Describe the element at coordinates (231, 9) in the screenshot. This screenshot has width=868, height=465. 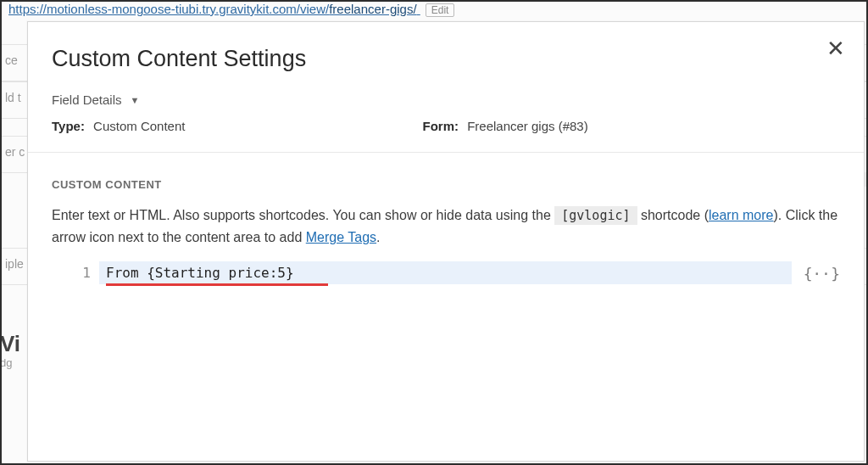
I see `page-url: https://motionless-mongoose-tiubi.try.gr…` at that location.